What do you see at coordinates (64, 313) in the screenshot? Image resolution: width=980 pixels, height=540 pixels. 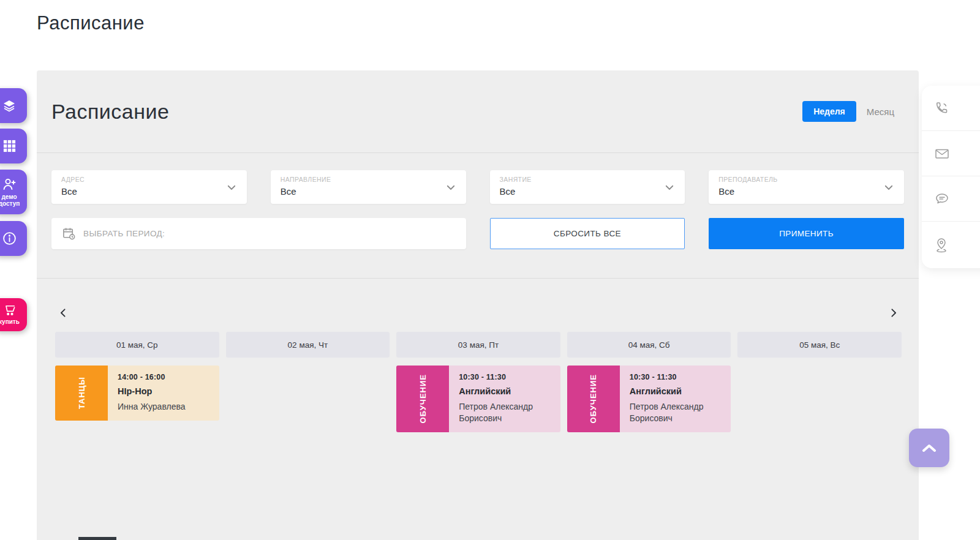 I see `chevron-left-icon` at bounding box center [64, 313].